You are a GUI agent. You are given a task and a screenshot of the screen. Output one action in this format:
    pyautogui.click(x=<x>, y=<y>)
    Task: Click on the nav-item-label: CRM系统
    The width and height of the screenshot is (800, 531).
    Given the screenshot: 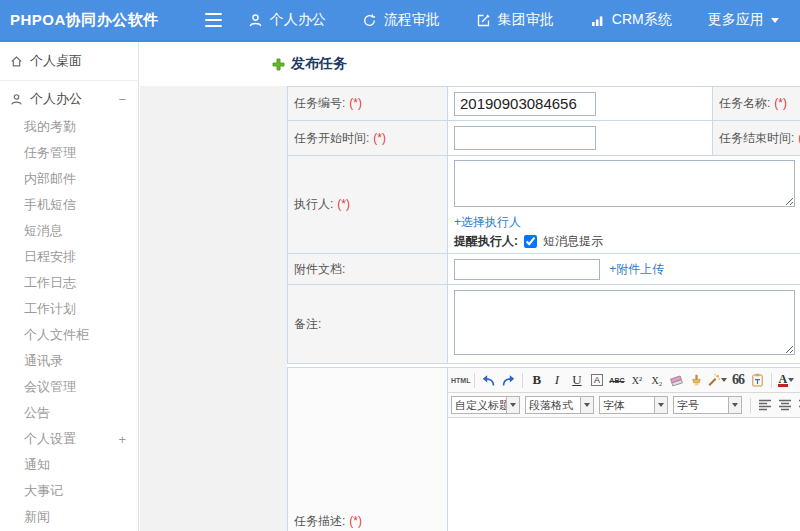 What is the action you would take?
    pyautogui.click(x=642, y=20)
    